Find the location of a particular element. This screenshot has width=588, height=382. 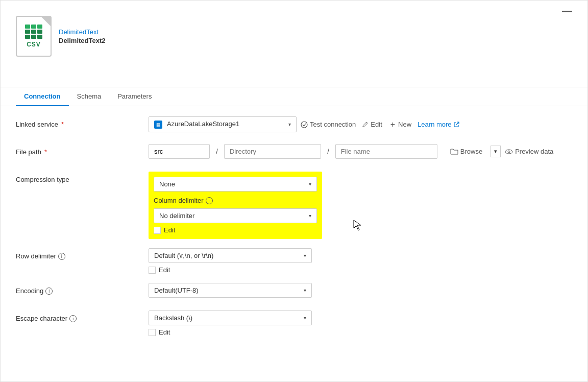

escape-character-arrow: ▾ is located at coordinates (305, 318).